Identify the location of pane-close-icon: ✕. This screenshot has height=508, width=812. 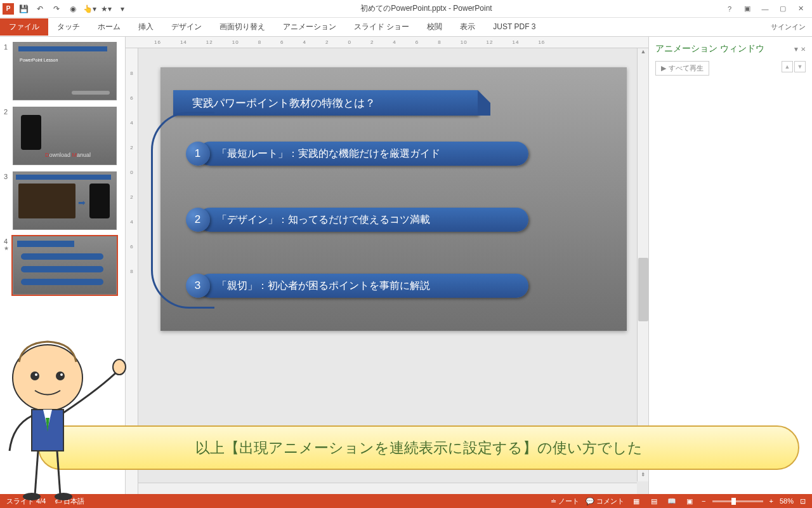
(803, 50).